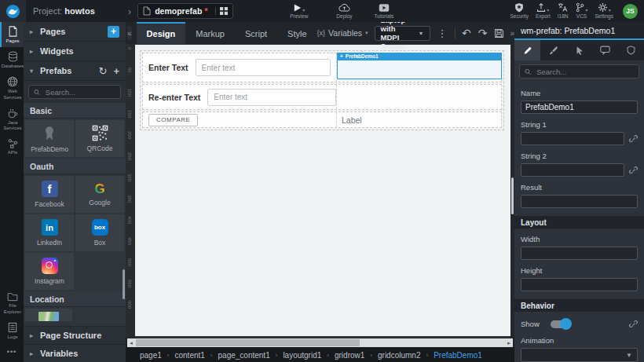 The height and width of the screenshot is (362, 644). What do you see at coordinates (509, 342) in the screenshot?
I see `scroll-right-arrow: ▸` at bounding box center [509, 342].